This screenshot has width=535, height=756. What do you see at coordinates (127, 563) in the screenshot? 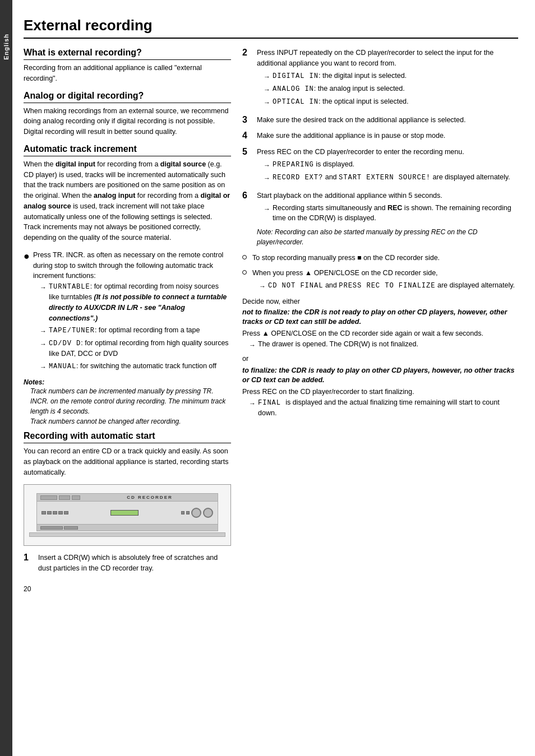
I see `step-1: 1 Insert a CDR(W) which is absolutely fr…` at bounding box center [127, 563].